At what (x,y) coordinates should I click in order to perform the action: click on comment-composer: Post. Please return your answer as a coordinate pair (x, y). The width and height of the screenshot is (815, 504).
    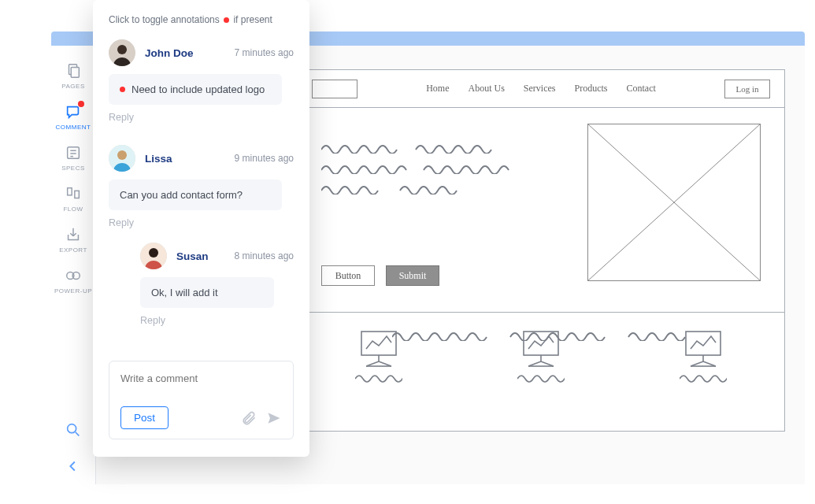
    Looking at the image, I should click on (202, 400).